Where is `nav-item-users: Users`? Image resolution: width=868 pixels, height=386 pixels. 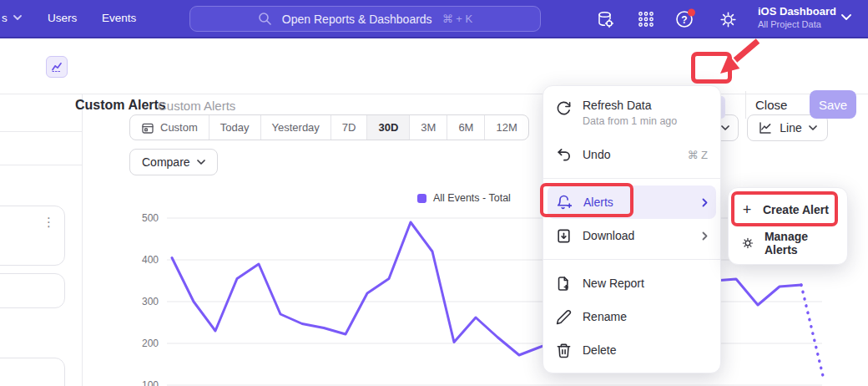
nav-item-users: Users is located at coordinates (62, 18).